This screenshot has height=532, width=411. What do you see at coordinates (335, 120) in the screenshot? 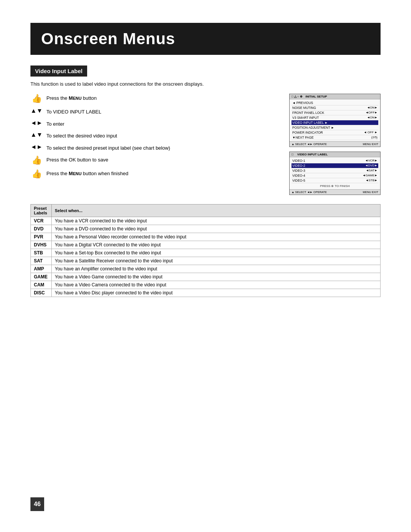
I see `screen1: □ △ ○ ⊕ INITIAL SETUP ◄ PREVIOUS NOISE M…` at bounding box center [335, 120].